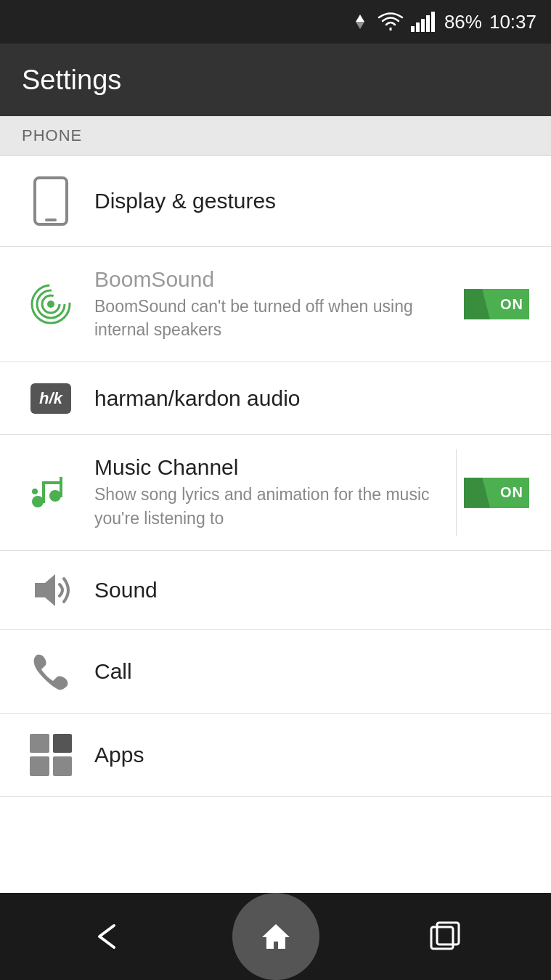 The image size is (551, 980). What do you see at coordinates (497, 304) in the screenshot?
I see `boomsound-toggle: ON` at bounding box center [497, 304].